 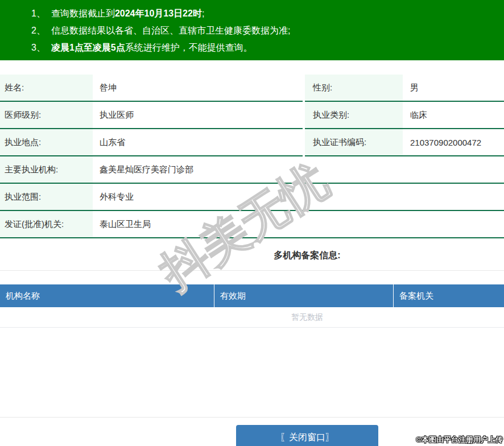 What do you see at coordinates (267, 48) in the screenshot?
I see `notice-line-3: 3、凌晨1点至凌晨5点系统进行维护，不能提供查询。` at bounding box center [267, 48].